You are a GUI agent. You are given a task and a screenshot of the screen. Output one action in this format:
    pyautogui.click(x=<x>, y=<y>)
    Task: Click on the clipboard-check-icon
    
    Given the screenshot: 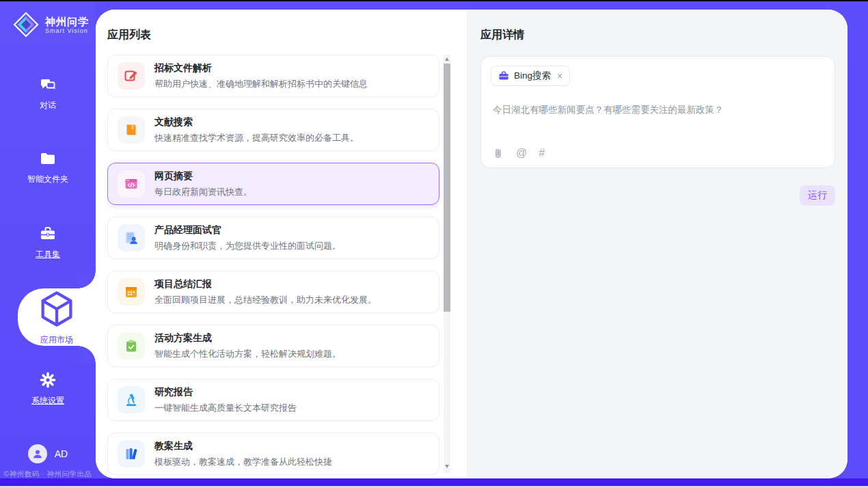 What is the action you would take?
    pyautogui.click(x=131, y=346)
    